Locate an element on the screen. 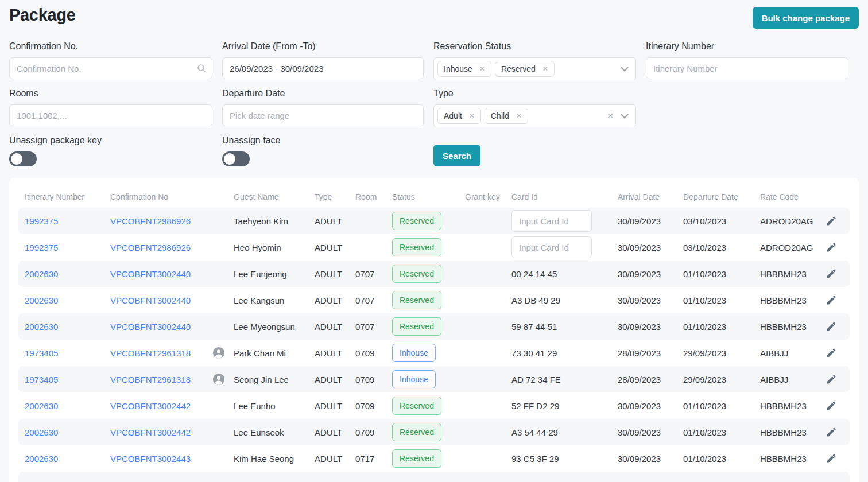 This screenshot has height=482, width=868. unassign-face-toggle is located at coordinates (236, 159).